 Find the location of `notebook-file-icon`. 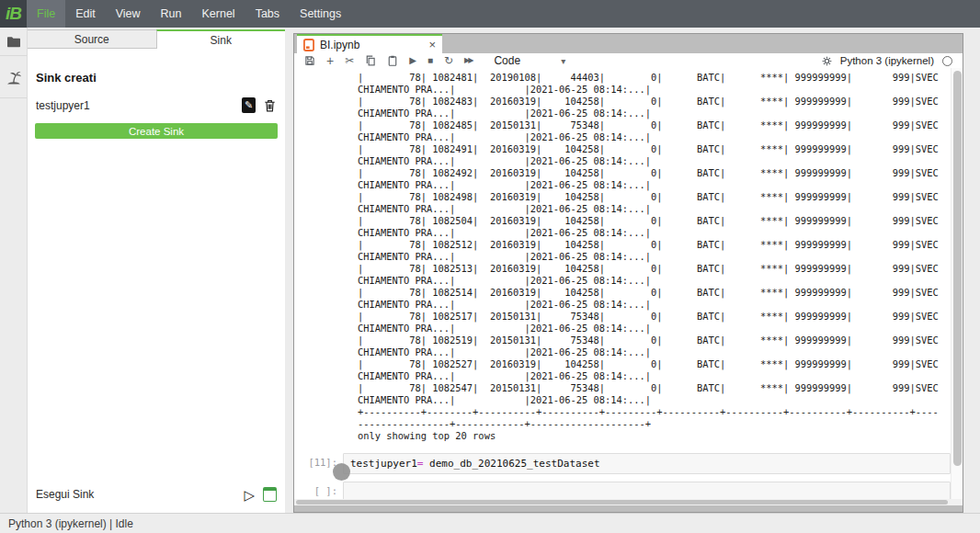

notebook-file-icon is located at coordinates (309, 45).